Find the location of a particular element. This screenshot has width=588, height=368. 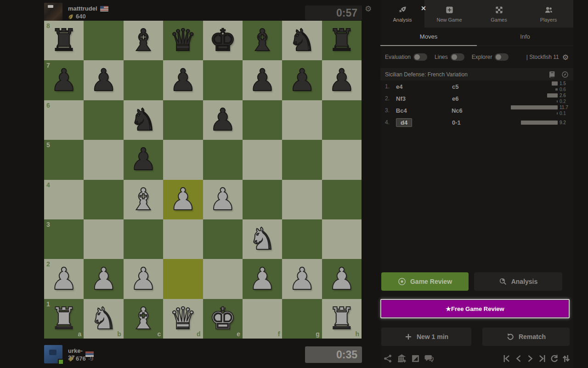

square-h3 is located at coordinates (342, 239).